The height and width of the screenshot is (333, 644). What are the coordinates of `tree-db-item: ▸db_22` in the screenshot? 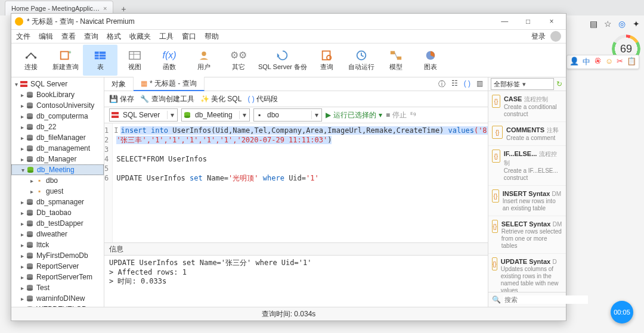 It's located at (57, 127).